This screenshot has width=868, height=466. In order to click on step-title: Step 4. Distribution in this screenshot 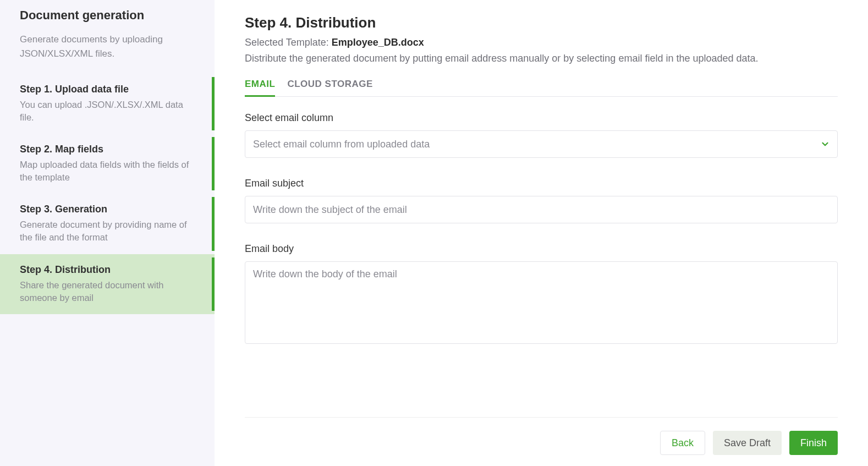, I will do `click(107, 270)`.